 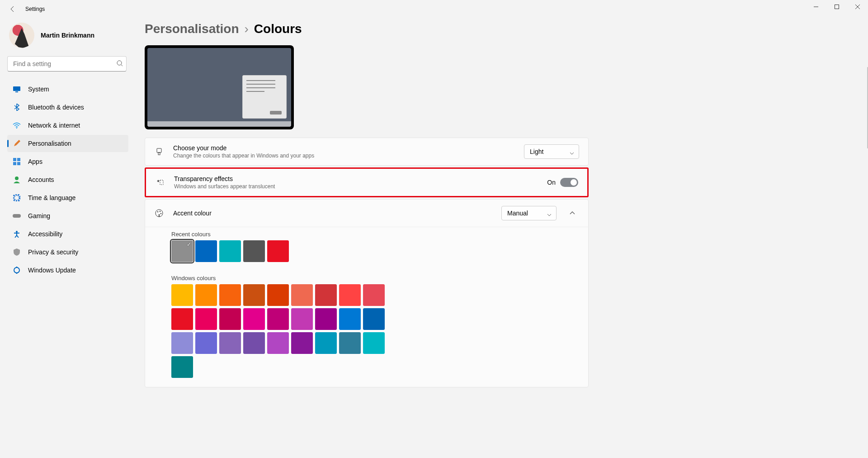 I want to click on sidebar-item-network: Network & internet, so click(x=68, y=125).